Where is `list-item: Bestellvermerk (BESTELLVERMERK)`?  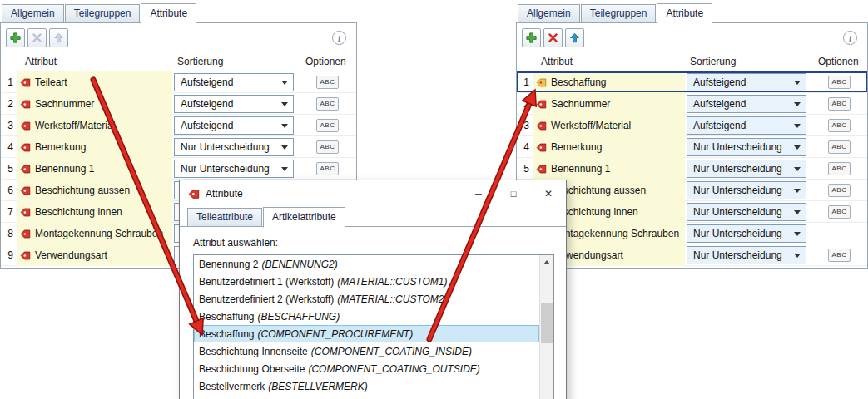
list-item: Bestellvermerk (BESTELLVERMERK) is located at coordinates (366, 386).